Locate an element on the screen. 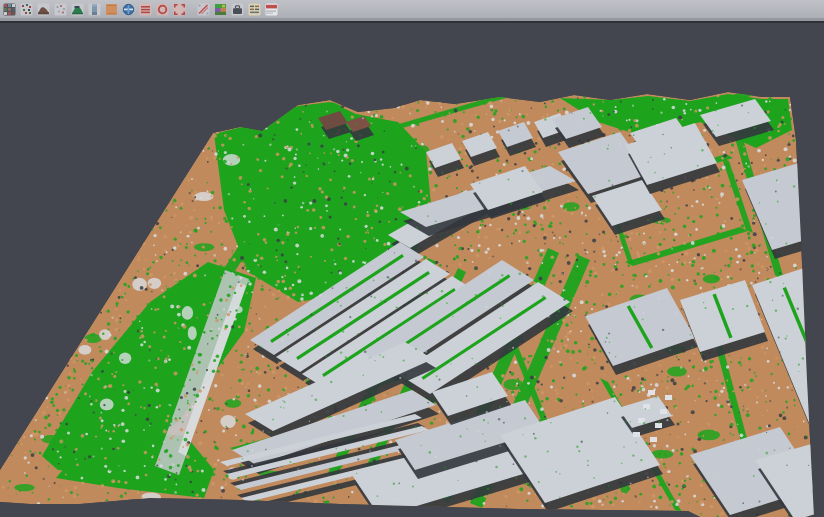  toolbar is located at coordinates (412, 9).